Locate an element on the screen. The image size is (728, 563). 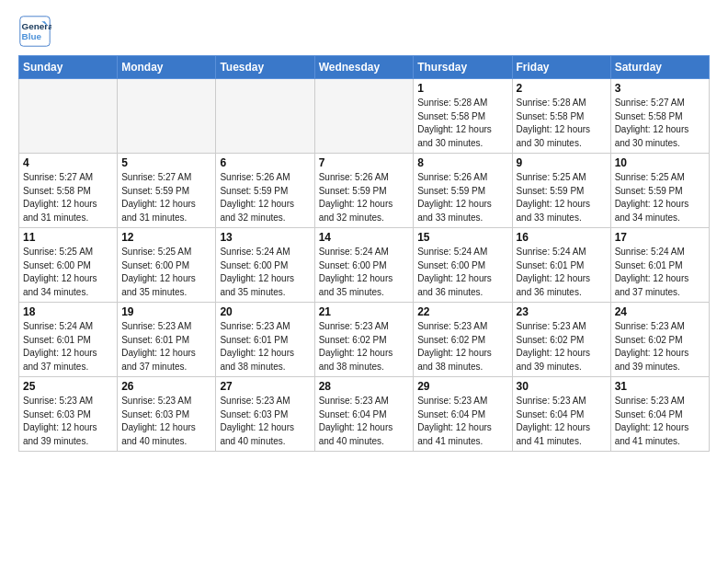
calendar-cell: 8Sunrise: 5:26 AM Sunset: 5:59 PM Daylig… is located at coordinates (463, 191).